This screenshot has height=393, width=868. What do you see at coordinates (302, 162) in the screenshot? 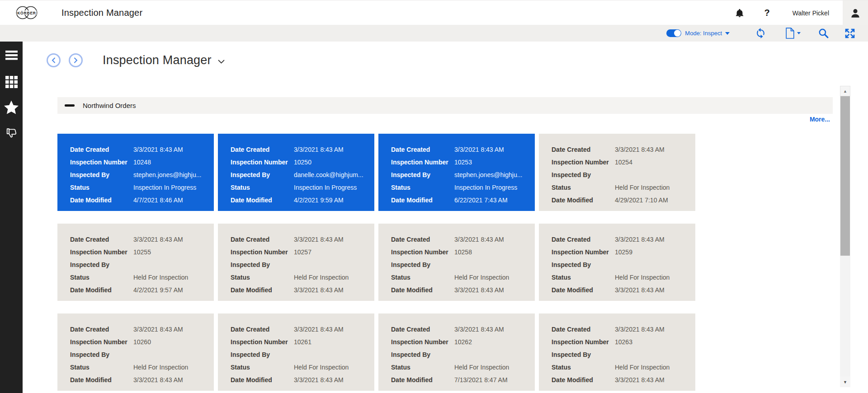
I see `card-field-row: Inspection Number10250` at bounding box center [302, 162].